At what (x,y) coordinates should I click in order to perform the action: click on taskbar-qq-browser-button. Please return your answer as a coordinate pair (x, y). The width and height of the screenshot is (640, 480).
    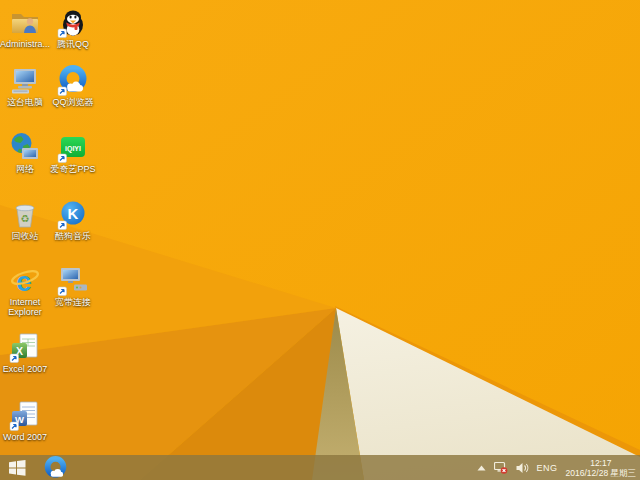
    Looking at the image, I should click on (55, 468).